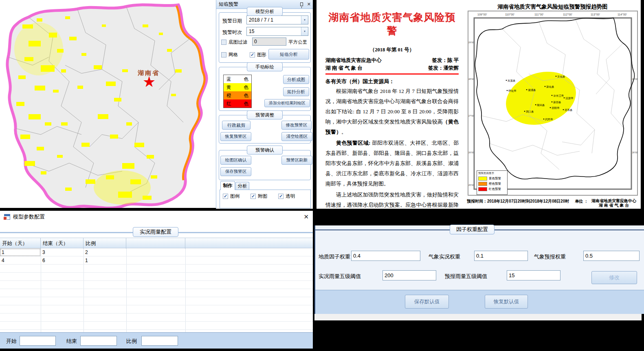 The image size is (644, 351). I want to click on warning-confirm-label: 预警确认, so click(265, 150).